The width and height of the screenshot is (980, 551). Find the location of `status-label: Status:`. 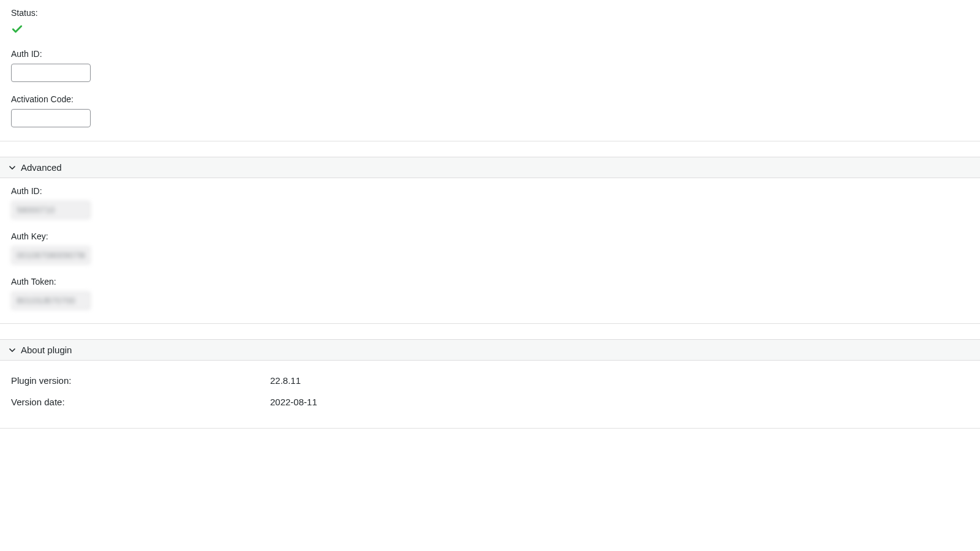

status-label: Status: is located at coordinates (490, 13).